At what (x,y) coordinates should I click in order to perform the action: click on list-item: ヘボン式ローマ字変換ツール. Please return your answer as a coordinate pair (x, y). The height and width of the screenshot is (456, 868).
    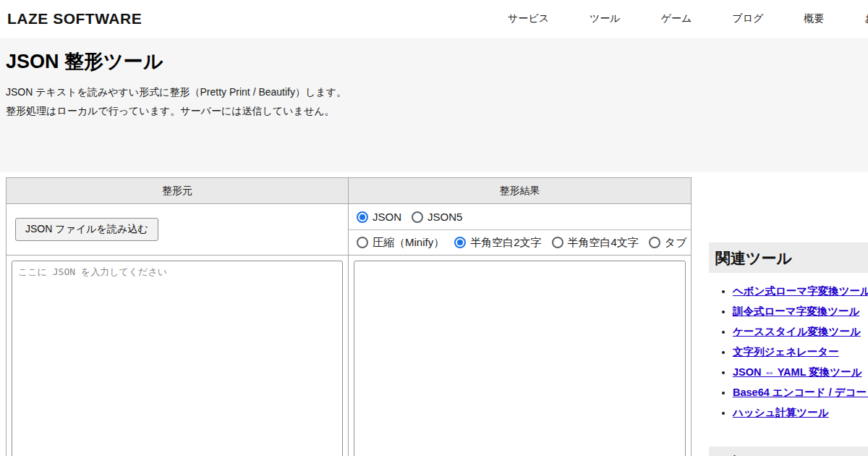
    Looking at the image, I should click on (800, 291).